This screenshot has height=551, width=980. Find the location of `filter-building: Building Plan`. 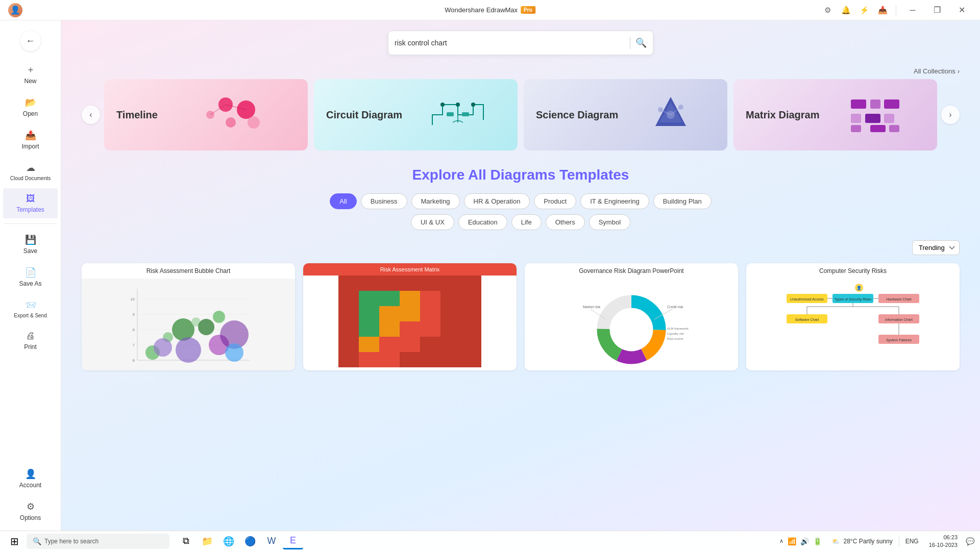

filter-building: Building Plan is located at coordinates (682, 201).